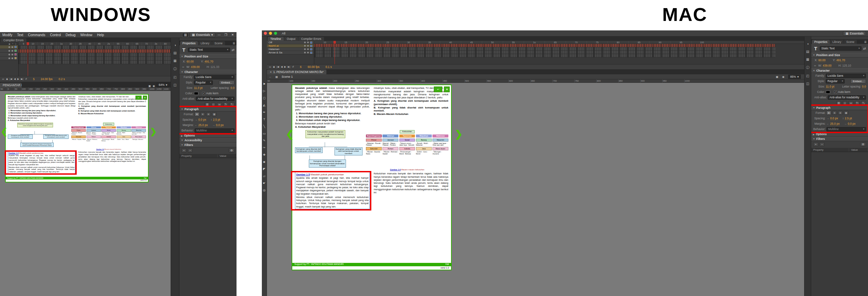  What do you see at coordinates (36, 35) in the screenshot?
I see `menu-item: Commands` at bounding box center [36, 35].